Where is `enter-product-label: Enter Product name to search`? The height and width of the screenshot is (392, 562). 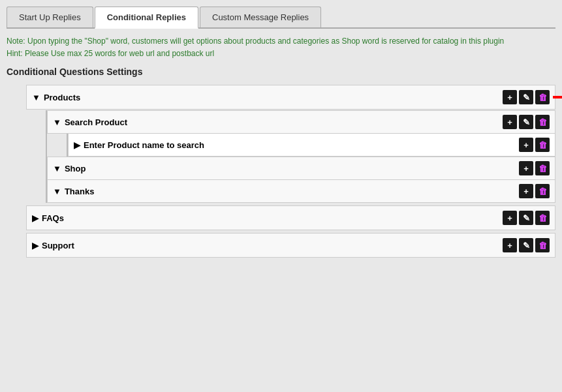 enter-product-label: Enter Product name to search is located at coordinates (144, 145).